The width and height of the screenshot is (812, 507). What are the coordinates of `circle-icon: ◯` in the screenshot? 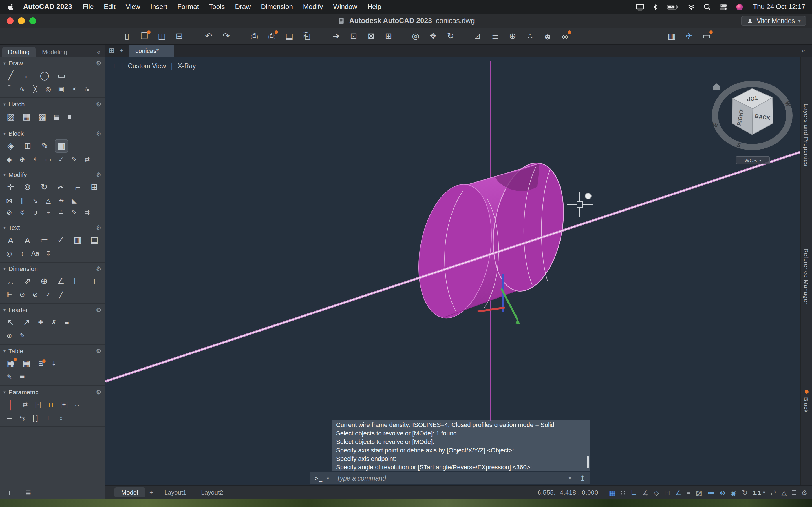 It's located at (44, 76).